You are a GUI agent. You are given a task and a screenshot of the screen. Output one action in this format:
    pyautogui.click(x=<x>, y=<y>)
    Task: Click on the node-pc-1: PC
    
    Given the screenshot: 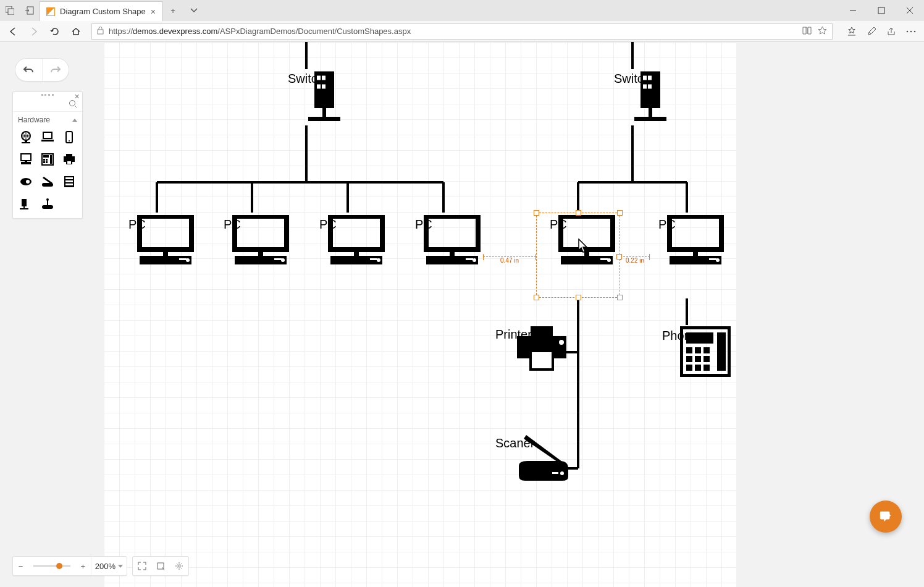 What is the action you would take?
    pyautogui.click(x=137, y=224)
    